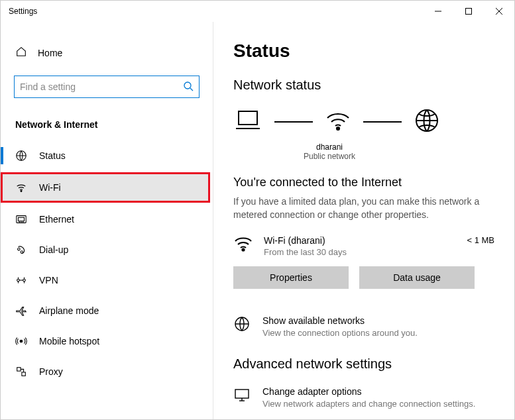 The height and width of the screenshot is (420, 515). What do you see at coordinates (438, 11) in the screenshot?
I see `minimize-button` at bounding box center [438, 11].